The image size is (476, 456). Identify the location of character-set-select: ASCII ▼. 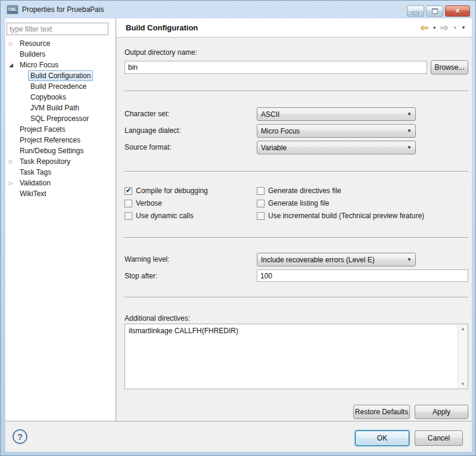
(336, 114).